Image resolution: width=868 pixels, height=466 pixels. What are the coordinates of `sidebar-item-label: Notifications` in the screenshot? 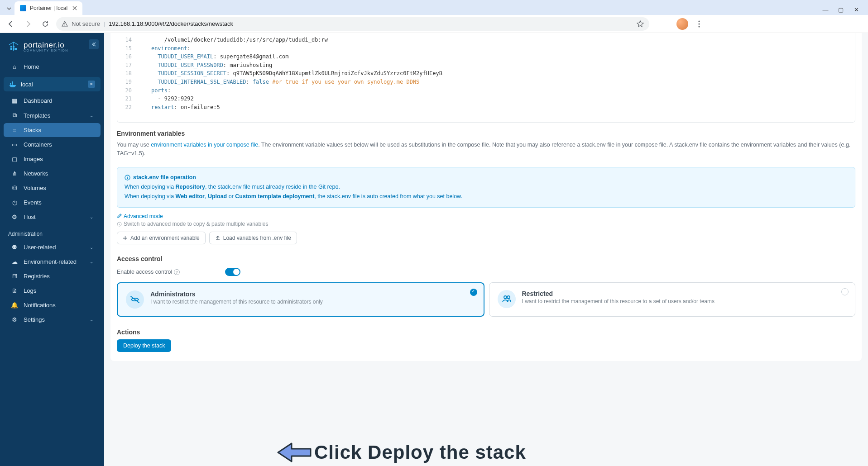 It's located at (40, 305).